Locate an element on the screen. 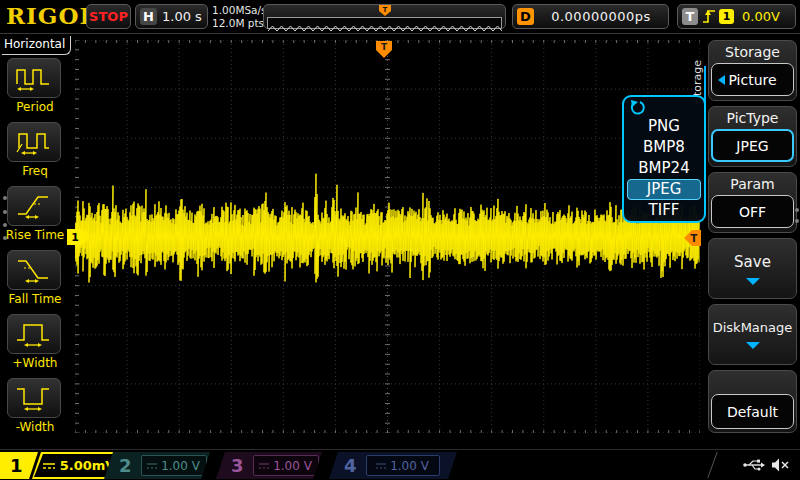  menu-item-fall-time is located at coordinates (34, 270).